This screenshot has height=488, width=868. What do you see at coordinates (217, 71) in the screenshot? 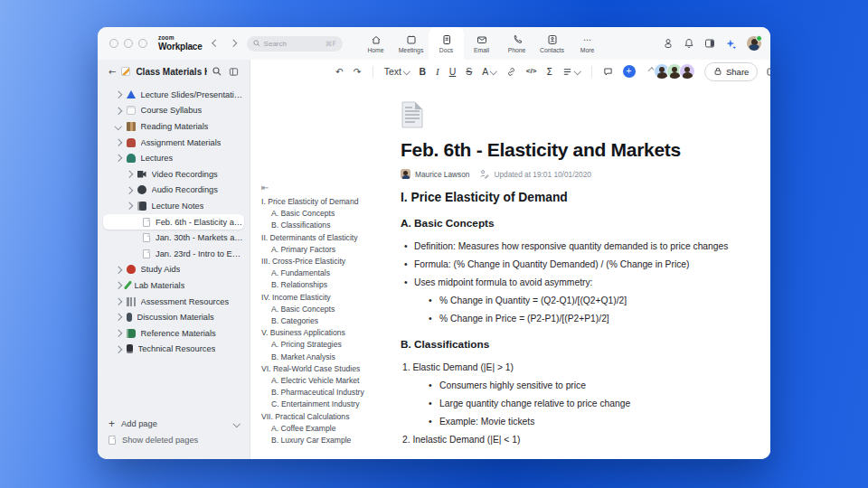
I see `sidebar-search-icon` at bounding box center [217, 71].